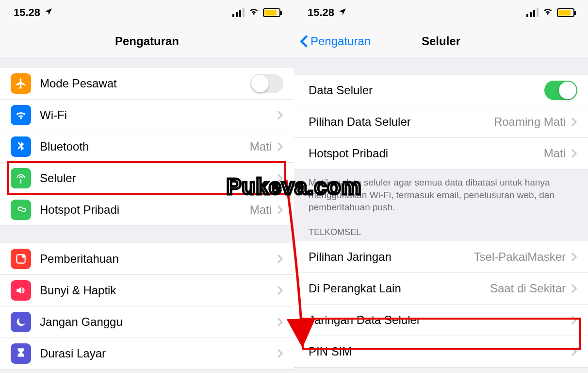  I want to click on row-label: Bluetooth, so click(64, 147).